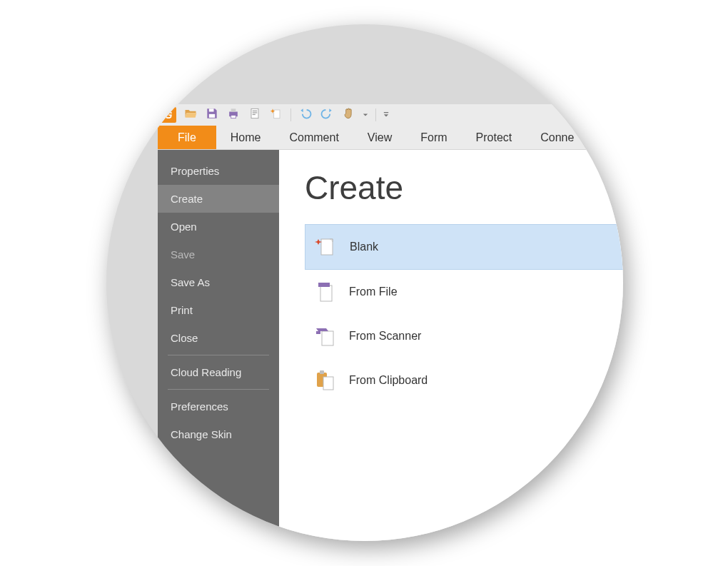 The height and width of the screenshot is (566, 728). Describe the element at coordinates (326, 247) in the screenshot. I see `blank-page-icon` at that location.